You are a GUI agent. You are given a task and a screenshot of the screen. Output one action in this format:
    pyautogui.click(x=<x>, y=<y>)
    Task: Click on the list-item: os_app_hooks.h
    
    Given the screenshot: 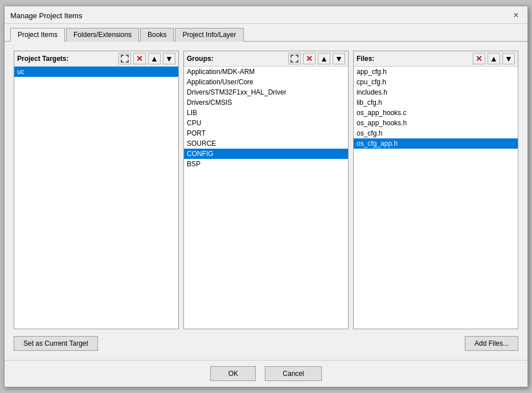 What is the action you would take?
    pyautogui.click(x=436, y=123)
    